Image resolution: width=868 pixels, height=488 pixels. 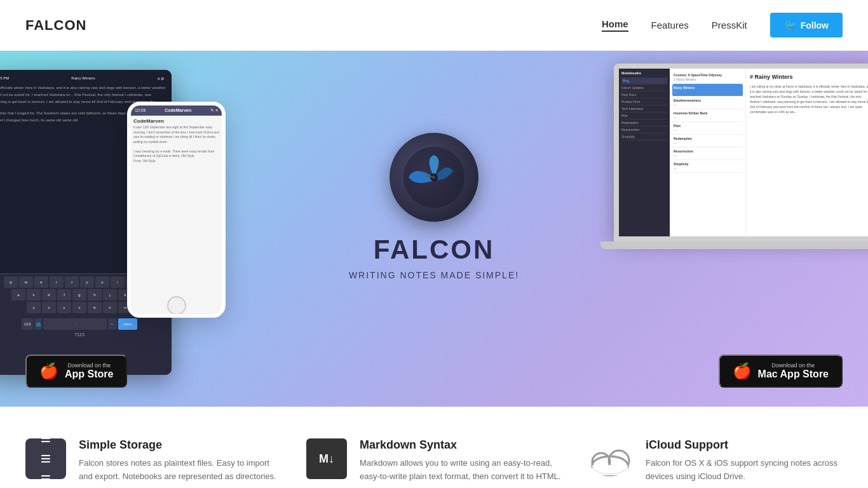 What do you see at coordinates (89, 374) in the screenshot?
I see `ios-store-big-text: App Store` at bounding box center [89, 374].